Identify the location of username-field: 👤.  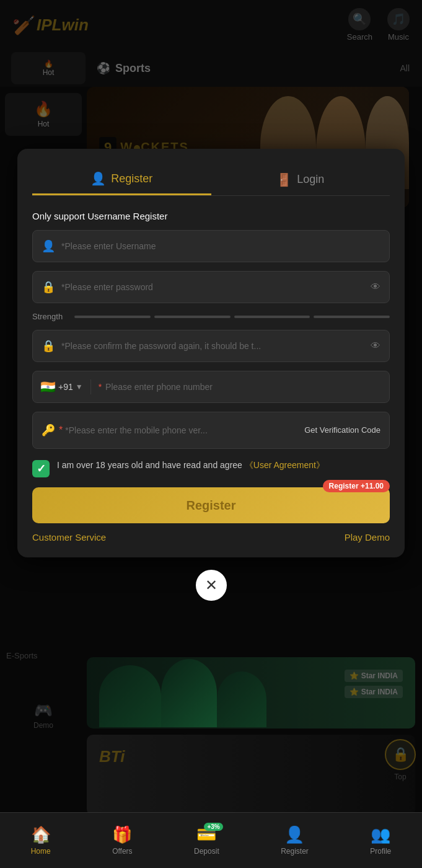
(211, 246).